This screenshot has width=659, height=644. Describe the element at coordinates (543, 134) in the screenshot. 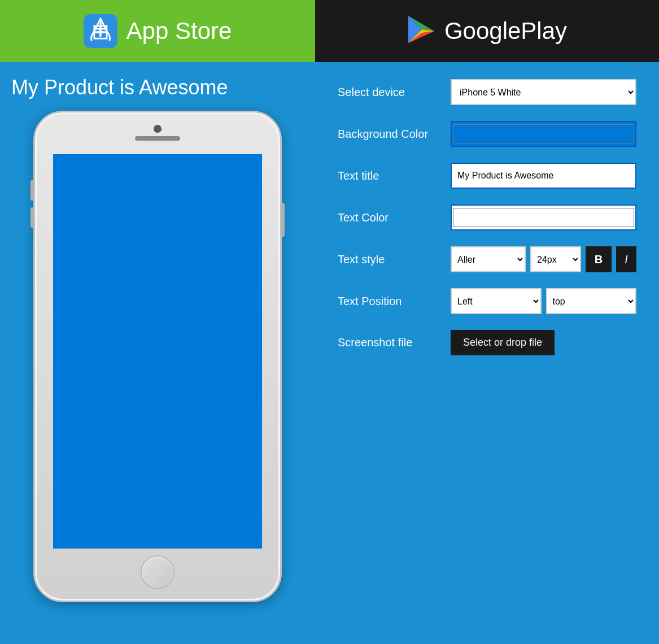

I see `bg-color-control` at that location.